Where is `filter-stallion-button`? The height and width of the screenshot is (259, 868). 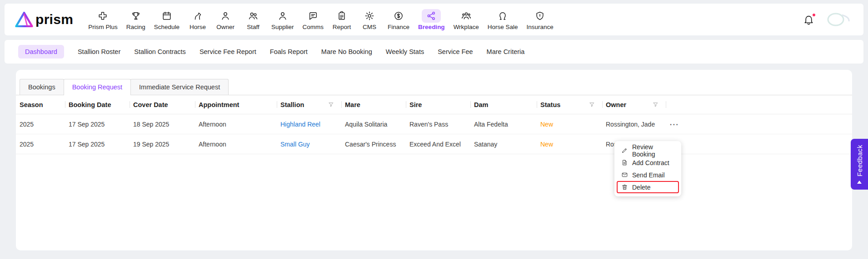 filter-stallion-button is located at coordinates (331, 104).